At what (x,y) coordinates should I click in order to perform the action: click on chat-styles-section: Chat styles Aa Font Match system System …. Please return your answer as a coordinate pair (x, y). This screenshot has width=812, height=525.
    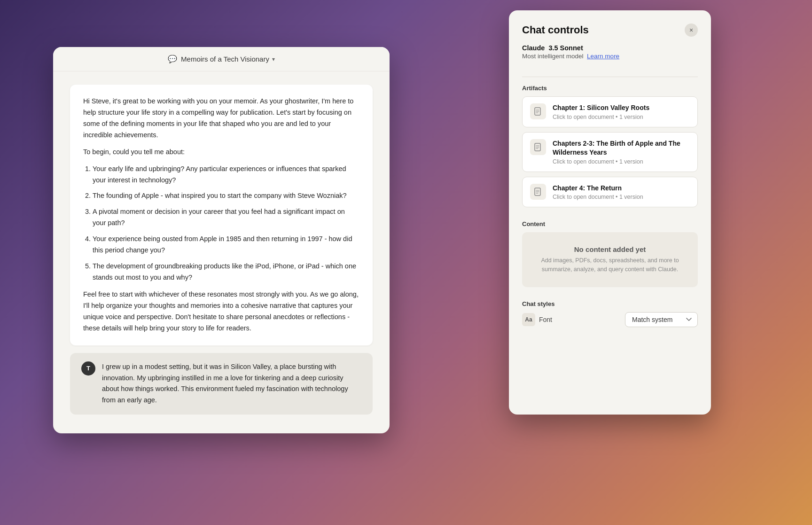
    Looking at the image, I should click on (610, 314).